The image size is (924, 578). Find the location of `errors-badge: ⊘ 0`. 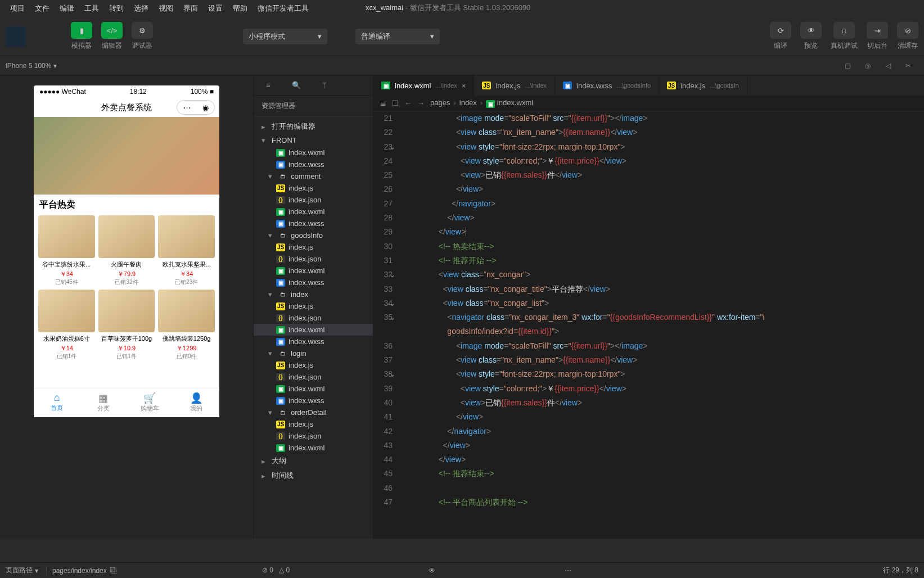

errors-badge: ⊘ 0 is located at coordinates (268, 570).